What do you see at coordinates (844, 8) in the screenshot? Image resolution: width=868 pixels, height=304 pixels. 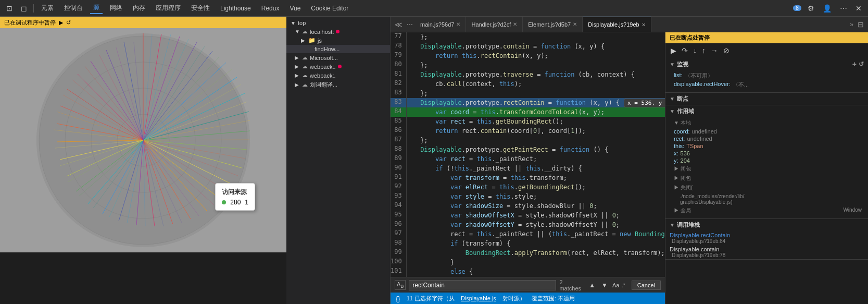 I see `more-icon: ⋯` at bounding box center [844, 8].